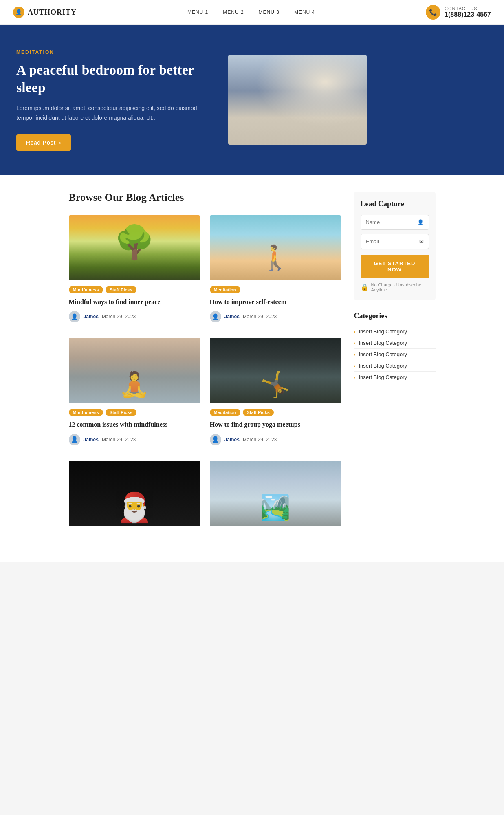  Describe the element at coordinates (468, 12) in the screenshot. I see `contact-info: CONTACT US 1(888)123-4567` at that location.